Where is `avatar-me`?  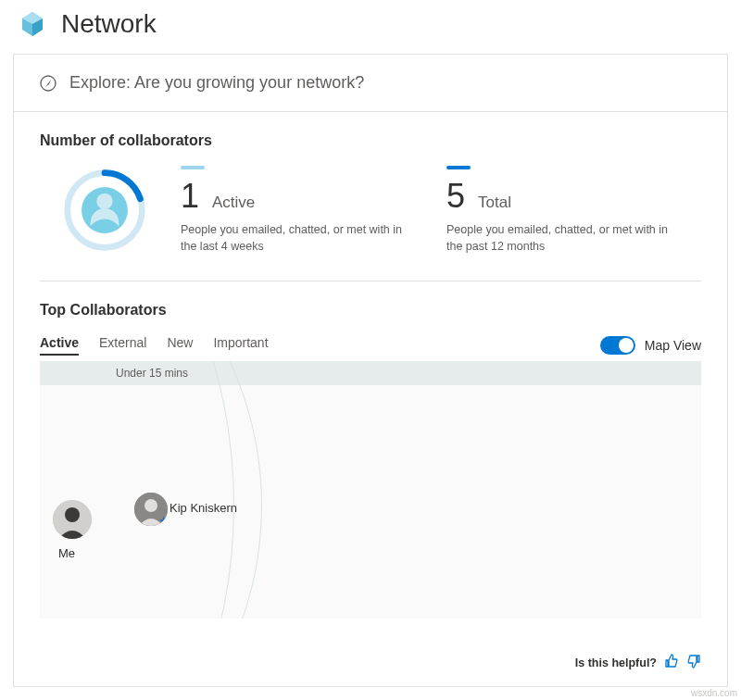
avatar-me is located at coordinates (72, 519).